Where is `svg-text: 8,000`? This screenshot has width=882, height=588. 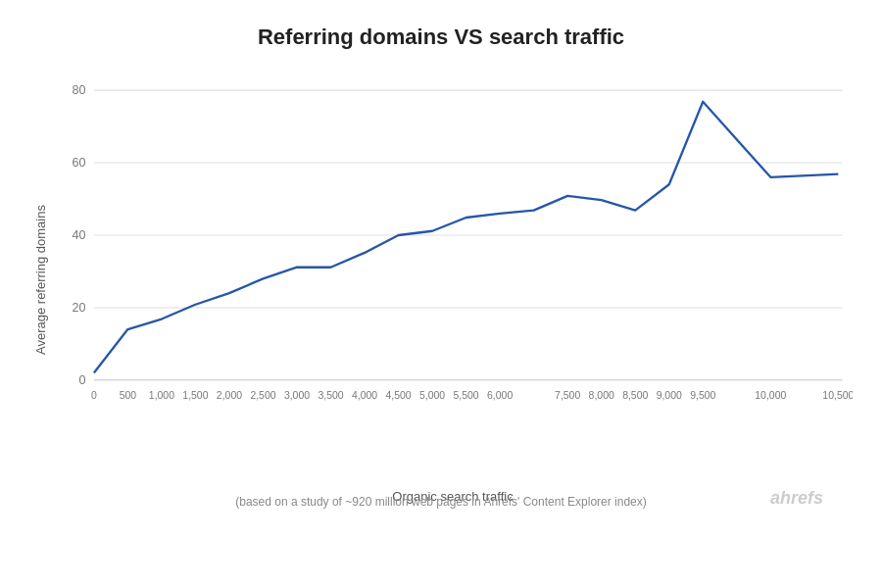
svg-text: 8,000 is located at coordinates (602, 395).